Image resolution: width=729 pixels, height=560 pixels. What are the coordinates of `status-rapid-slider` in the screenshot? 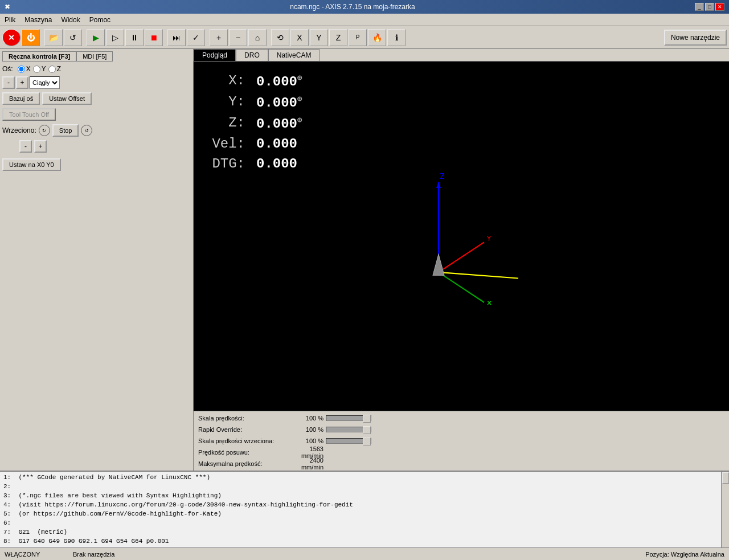 It's located at (349, 430).